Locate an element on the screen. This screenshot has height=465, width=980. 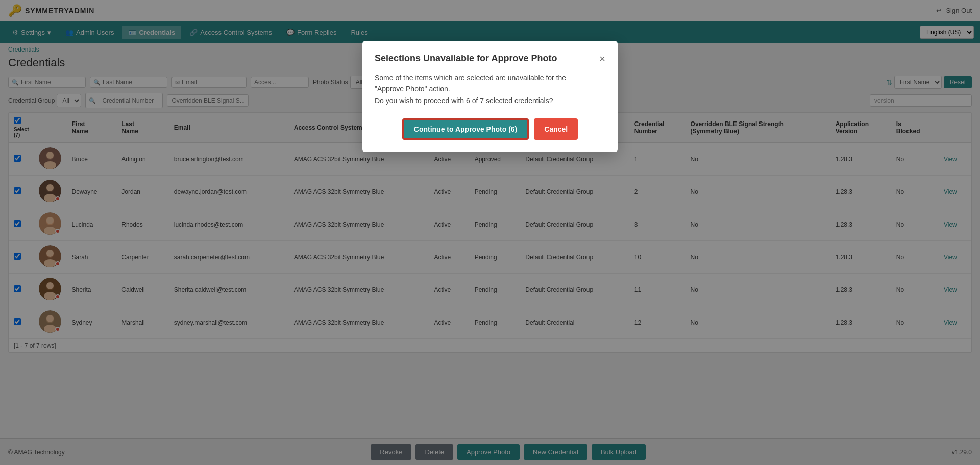
modal-body-line2: "Approve Photo" action. is located at coordinates (412, 89).